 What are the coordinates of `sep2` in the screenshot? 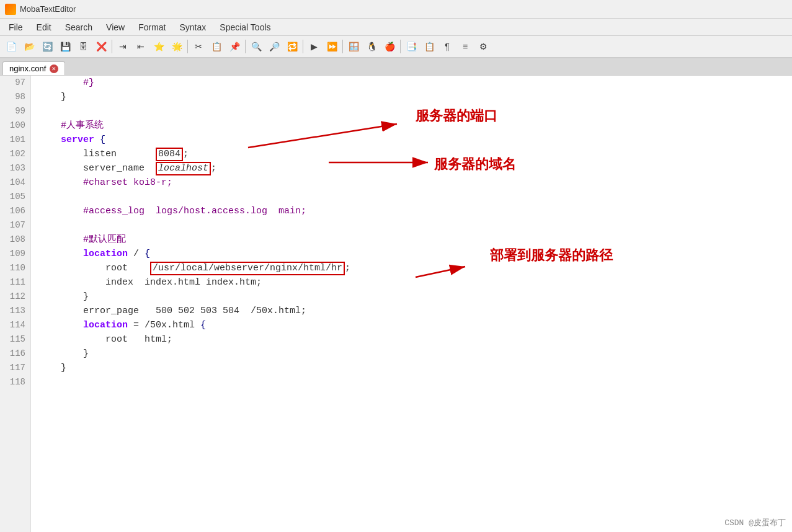 It's located at (187, 47).